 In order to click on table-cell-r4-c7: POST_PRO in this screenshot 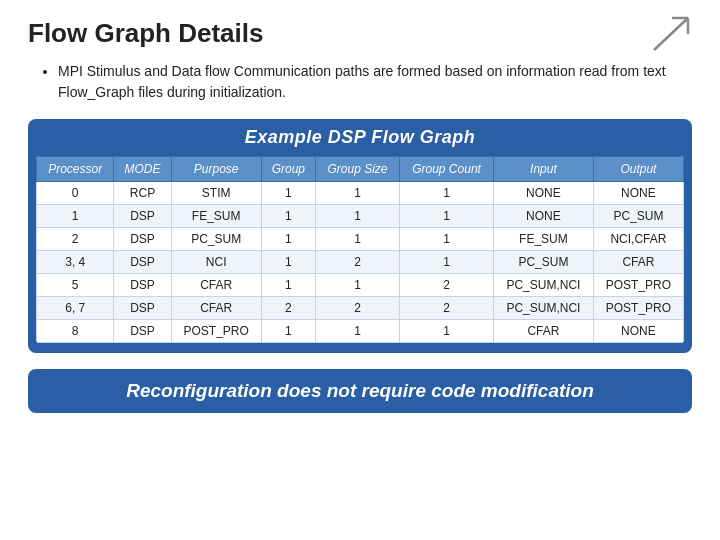, I will do `click(638, 286)`.